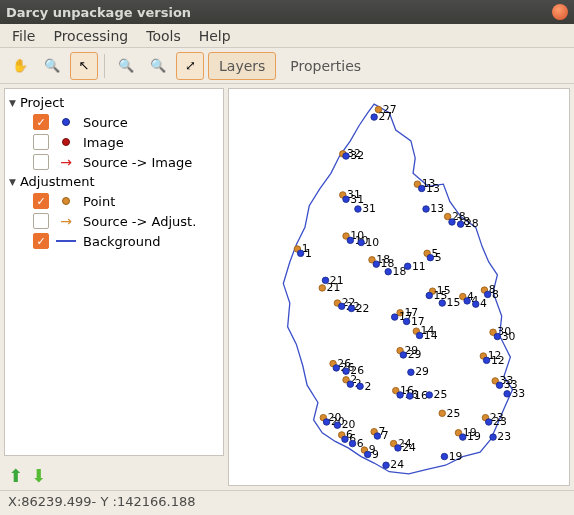  Describe the element at coordinates (16, 476) in the screenshot. I see `move-up-button: ⬆` at that location.